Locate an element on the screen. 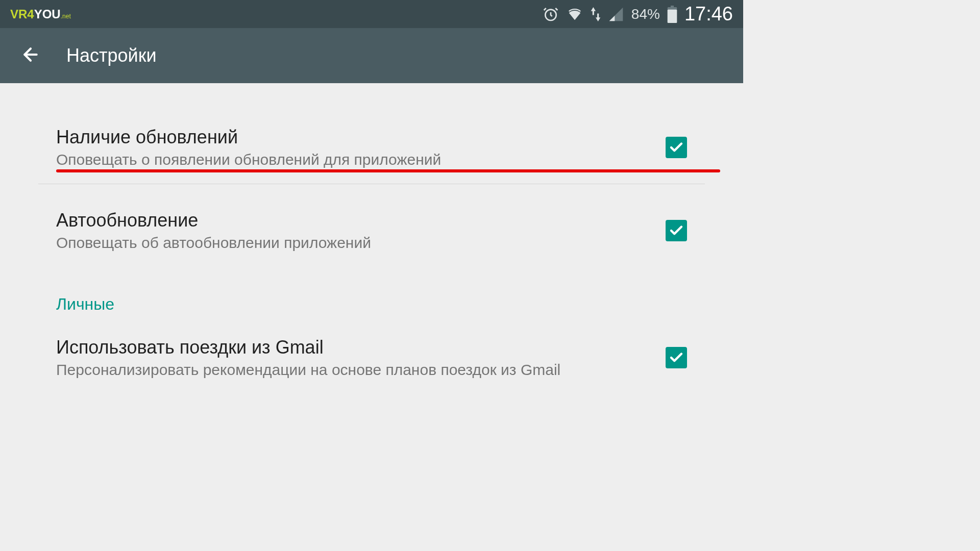 This screenshot has height=551, width=980. setting-text: Использовать поездки из Gmail Персонализ… is located at coordinates (356, 358).